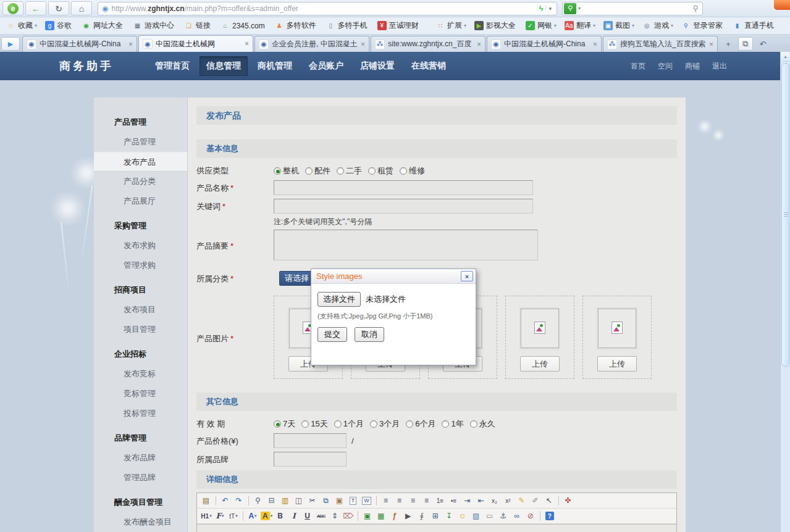 This screenshot has width=790, height=532. What do you see at coordinates (335, 516) in the screenshot?
I see `editor-toolbar-button-line-height: ⇕` at bounding box center [335, 516].